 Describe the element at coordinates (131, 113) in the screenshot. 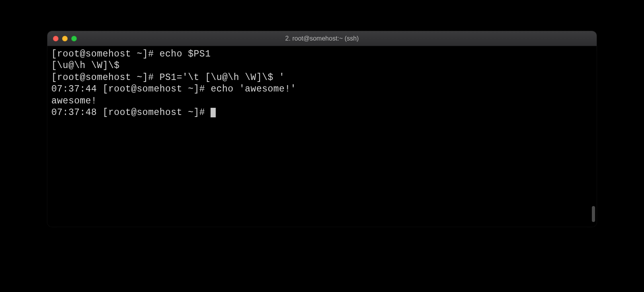

I see `terminal-prompt: 07:37:48 [root@somehost ~]#` at that location.